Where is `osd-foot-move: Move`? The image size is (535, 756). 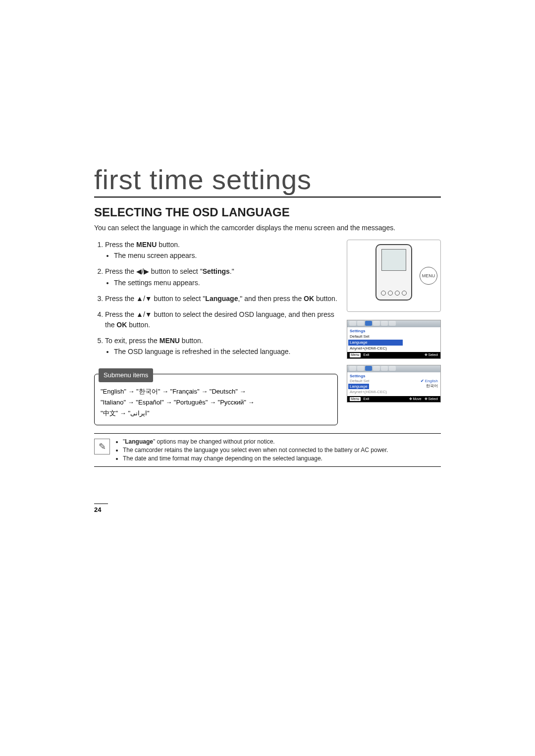
osd-foot-move: Move is located at coordinates (417, 399).